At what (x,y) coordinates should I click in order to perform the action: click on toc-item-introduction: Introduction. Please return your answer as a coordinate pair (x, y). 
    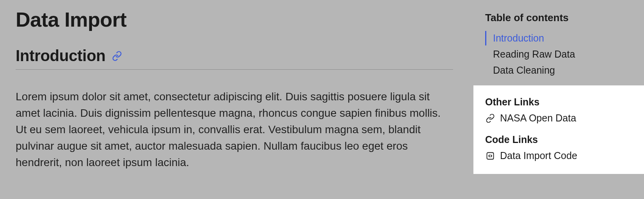
    Looking at the image, I should click on (559, 38).